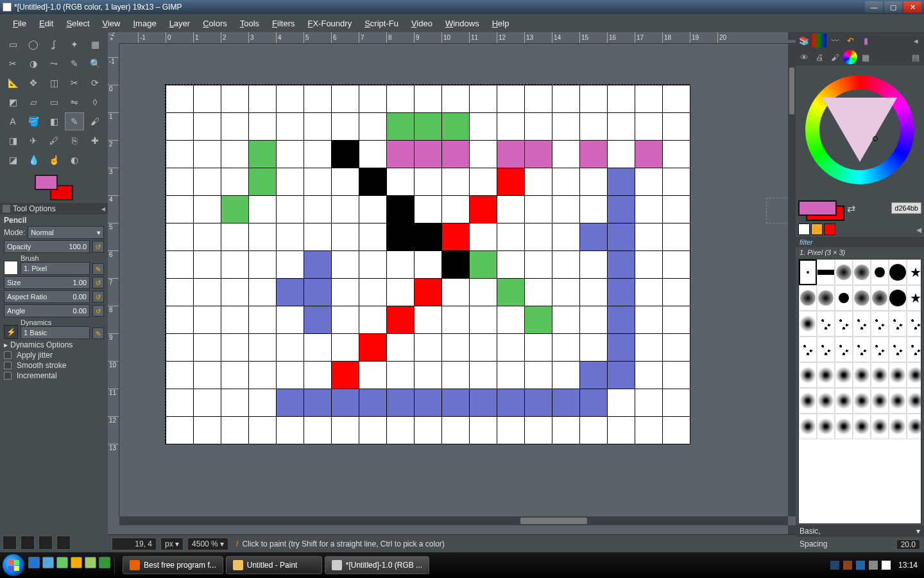  What do you see at coordinates (454, 521) in the screenshot?
I see `scrollbar-horizontal` at bounding box center [454, 521].